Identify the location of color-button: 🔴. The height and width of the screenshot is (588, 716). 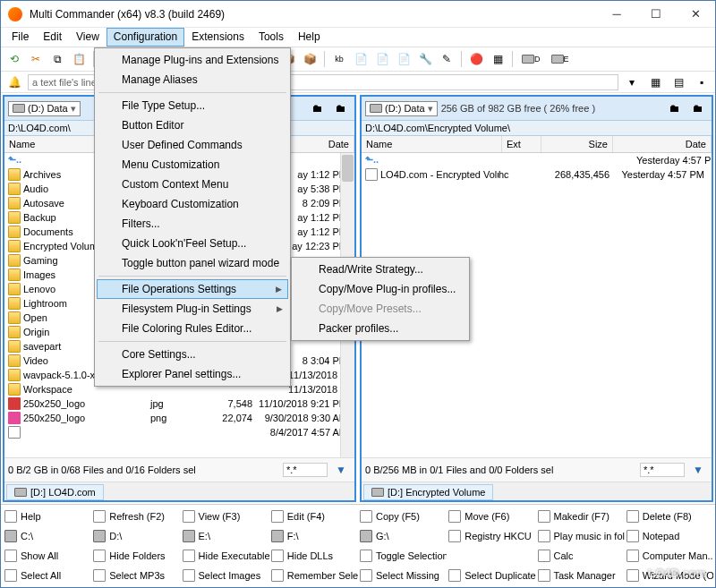
(476, 59).